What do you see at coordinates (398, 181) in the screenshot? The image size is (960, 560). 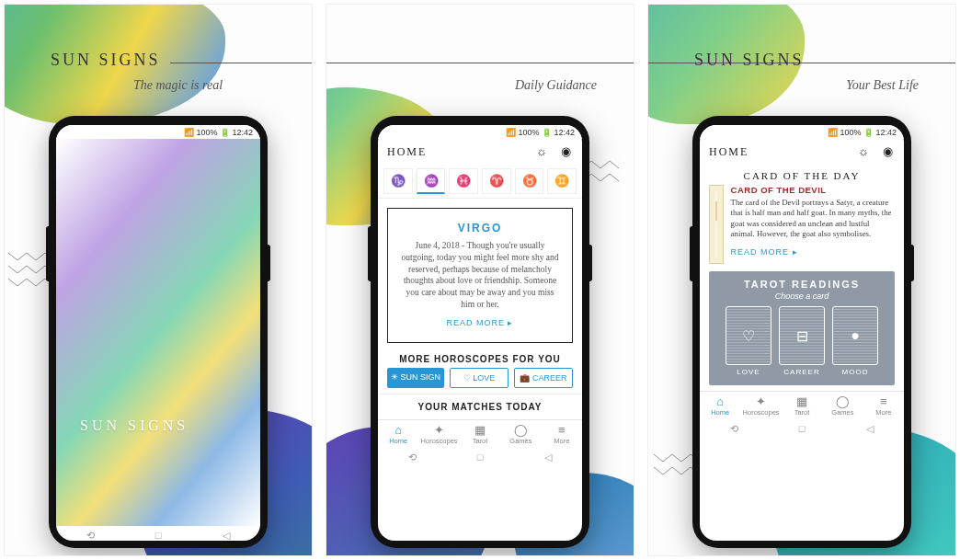 I see `zodiac-chip: ♑` at bounding box center [398, 181].